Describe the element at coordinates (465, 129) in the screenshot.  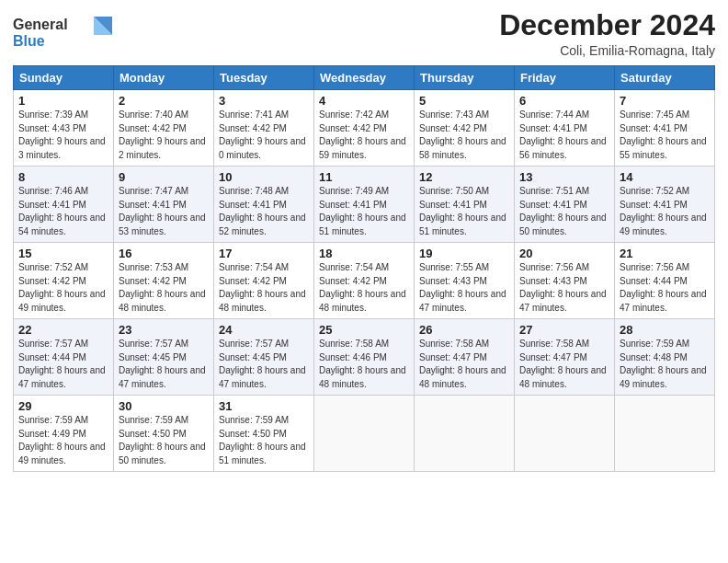
I see `calendar-cell: 5 Sunrise: 7:43 AMSunset: 4:42 PMDayligh…` at that location.